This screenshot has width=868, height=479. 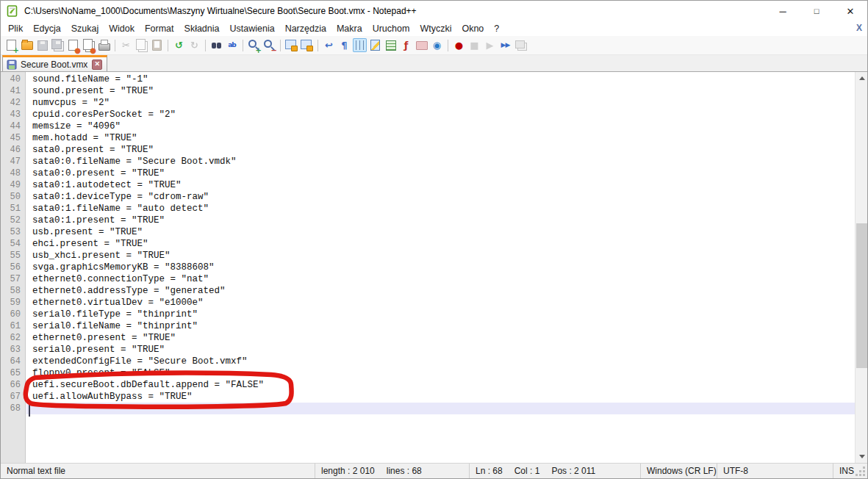 I want to click on toolbar-separator, so click(x=243, y=46).